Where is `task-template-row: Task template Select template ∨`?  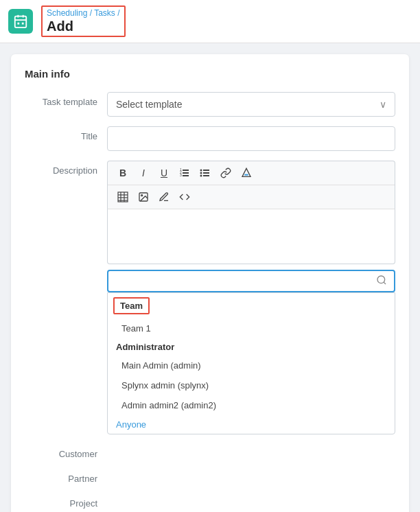 task-template-row: Task template Select template ∨ is located at coordinates (210, 104).